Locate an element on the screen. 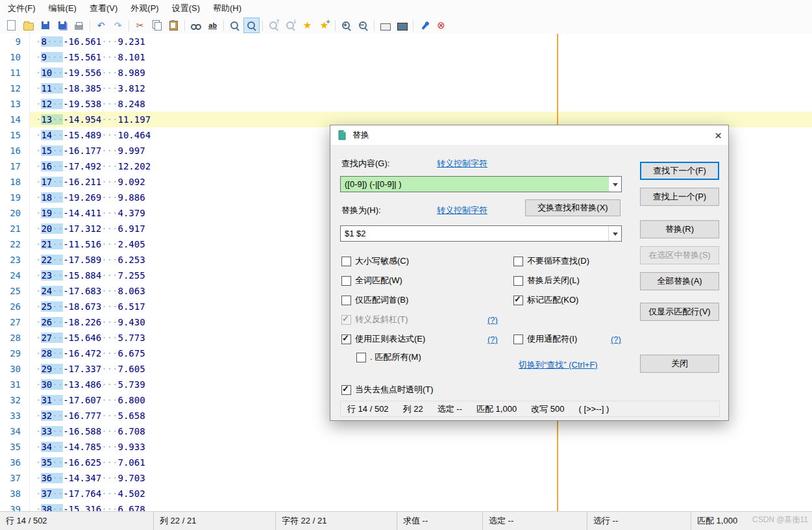  menu-view: 查看(V) is located at coordinates (104, 8).